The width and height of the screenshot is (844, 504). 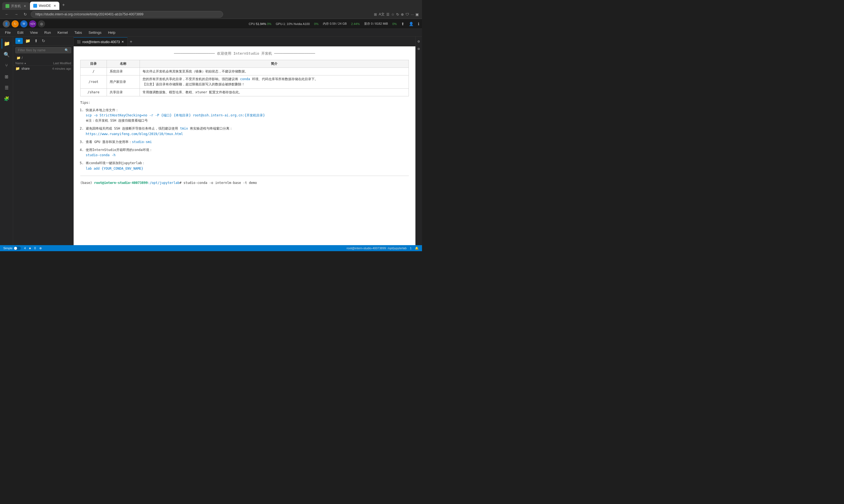 What do you see at coordinates (383, 248) in the screenshot?
I see `status-right: root@intern-studio-40073899: /opt/jupyte…` at bounding box center [383, 248].